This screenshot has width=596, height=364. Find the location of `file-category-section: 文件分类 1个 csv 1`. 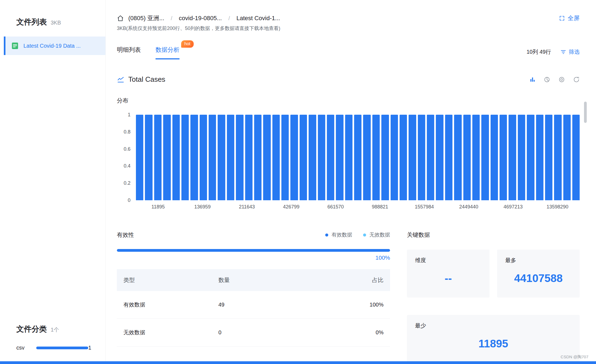

file-category-section: 文件分类 1个 csv 1 is located at coordinates (53, 344).